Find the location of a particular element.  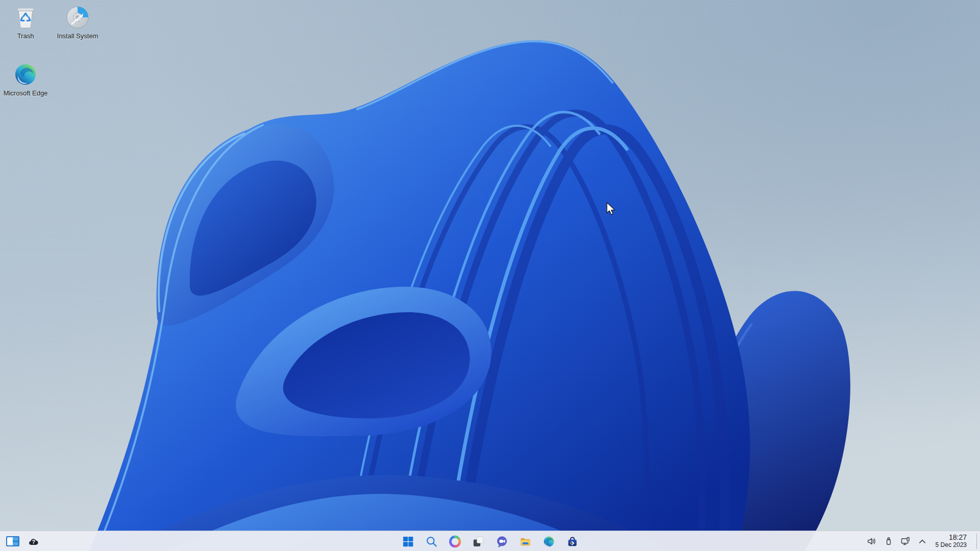

chat-video-icon is located at coordinates (502, 542).